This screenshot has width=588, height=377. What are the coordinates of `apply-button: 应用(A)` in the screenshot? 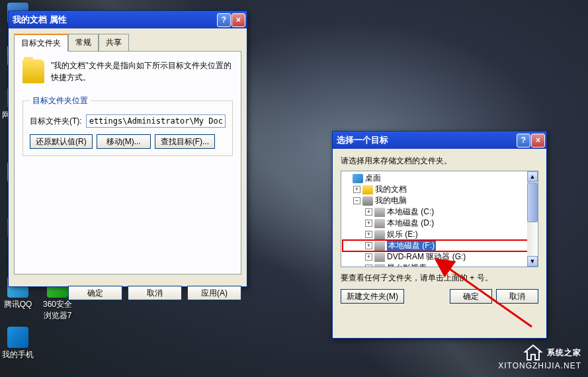 It's located at (214, 293).